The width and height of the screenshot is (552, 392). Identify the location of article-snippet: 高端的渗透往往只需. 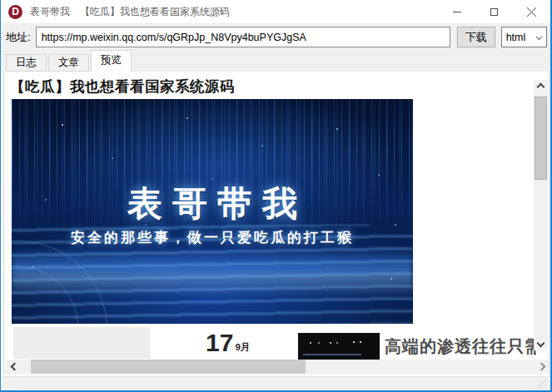
(460, 346).